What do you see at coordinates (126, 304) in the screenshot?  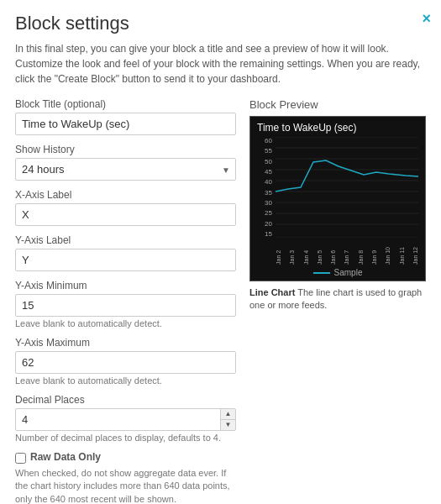 I see `y-axis-min-group: Y-Axis Minimum Leave blank to automatica…` at bounding box center [126, 304].